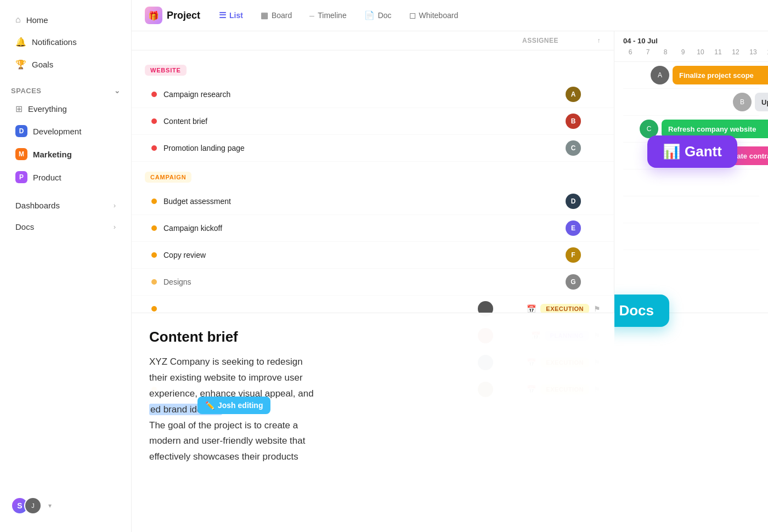 Image resolution: width=768 pixels, height=532 pixels. Describe the element at coordinates (18, 20) in the screenshot. I see `home-icon: ⌂` at that location.